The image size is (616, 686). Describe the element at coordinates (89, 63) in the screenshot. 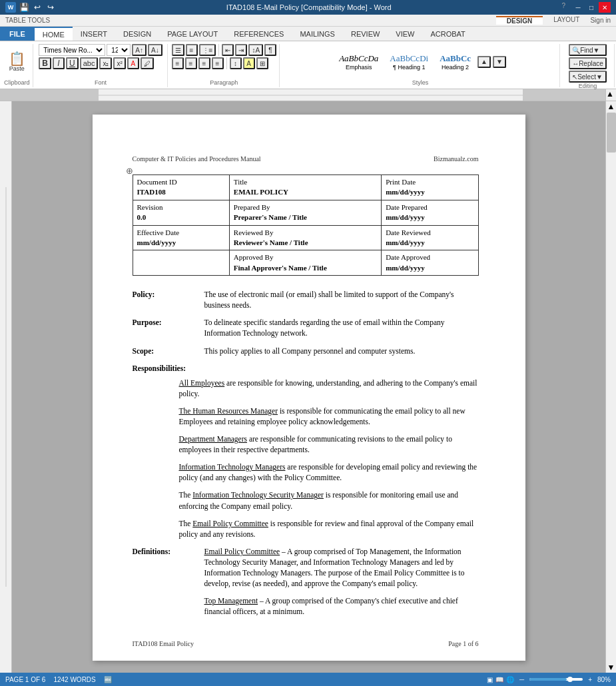

I see `strikethrough-button: abc` at that location.